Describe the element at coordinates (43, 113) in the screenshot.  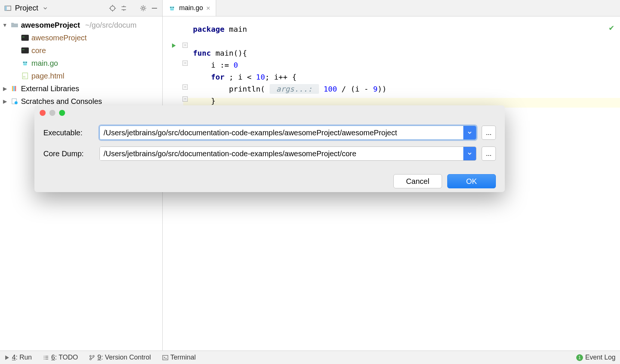
I see `window-close-icon` at that location.